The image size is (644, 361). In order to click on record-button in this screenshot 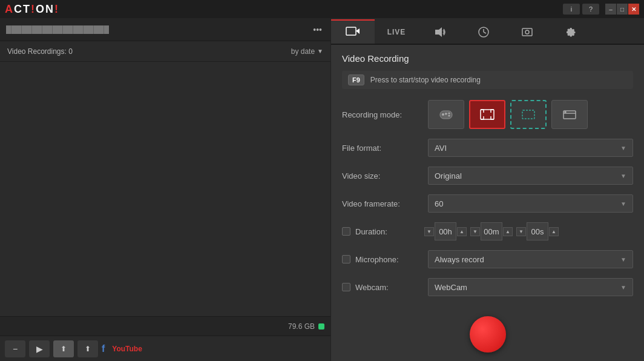, I will do `click(488, 334)`.